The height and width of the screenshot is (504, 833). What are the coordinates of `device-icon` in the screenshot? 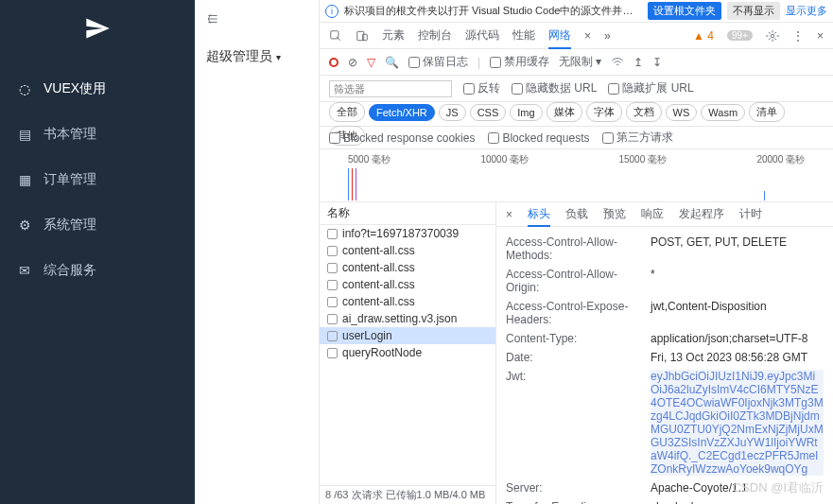 It's located at (362, 36).